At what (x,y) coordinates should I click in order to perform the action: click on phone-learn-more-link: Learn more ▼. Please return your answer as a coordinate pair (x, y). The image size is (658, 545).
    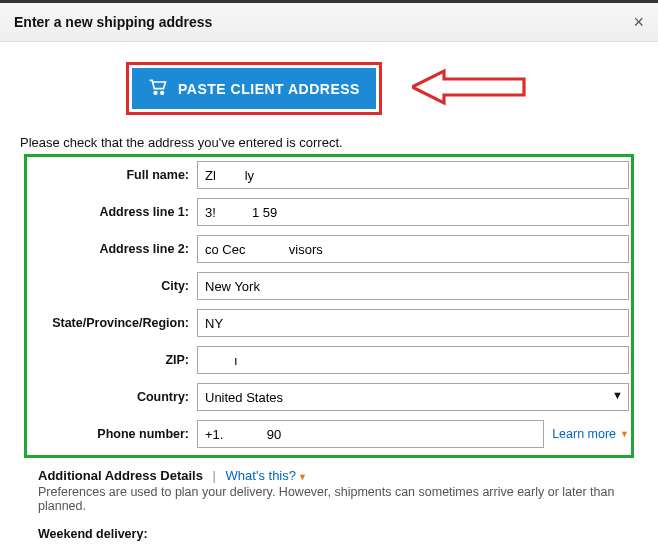
    Looking at the image, I should click on (590, 434).